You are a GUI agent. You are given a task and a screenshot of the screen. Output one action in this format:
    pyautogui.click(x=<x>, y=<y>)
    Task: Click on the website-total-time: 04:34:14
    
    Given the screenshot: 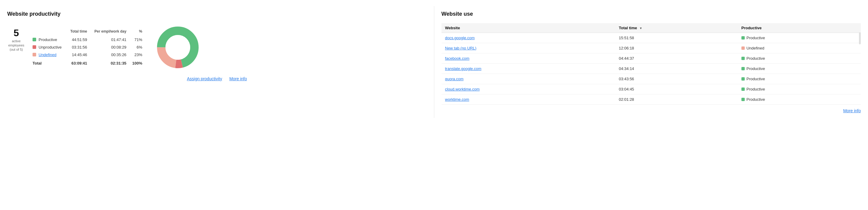 What is the action you would take?
    pyautogui.click(x=677, y=69)
    